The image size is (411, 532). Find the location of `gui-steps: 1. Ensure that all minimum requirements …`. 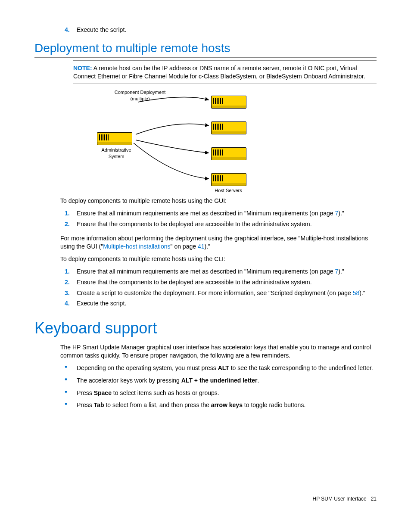

gui-steps: 1. Ensure that all minimum requirements … is located at coordinates (206, 219).